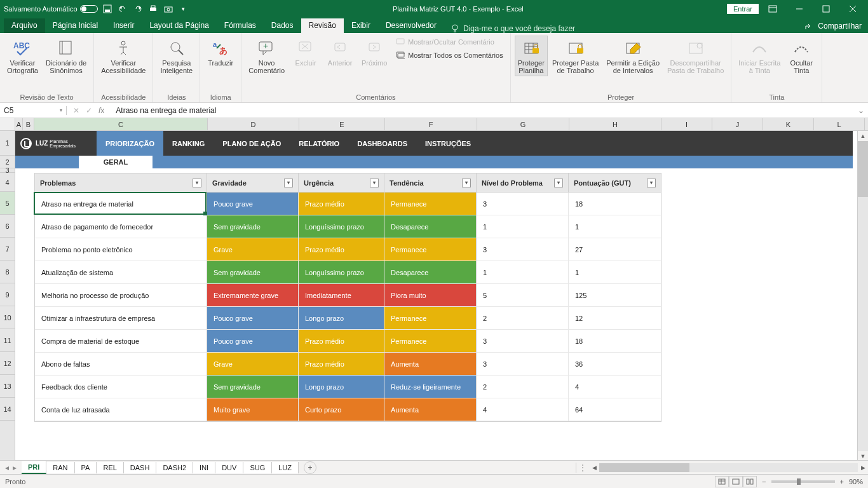  I want to click on split-handle-icon: ⋮, so click(583, 468).